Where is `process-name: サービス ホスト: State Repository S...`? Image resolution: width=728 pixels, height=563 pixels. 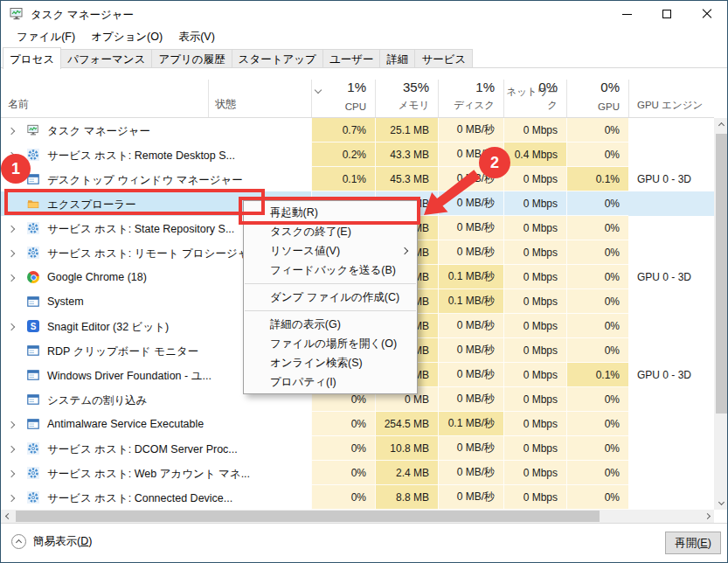 process-name: サービス ホスト: State Repository S... is located at coordinates (141, 229).